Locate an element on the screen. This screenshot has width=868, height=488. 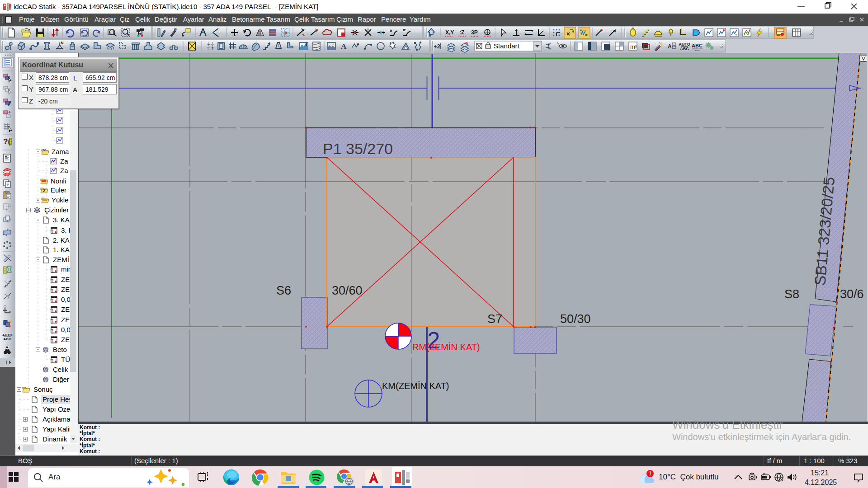
svg-text: :Z is located at coordinates (462, 33).